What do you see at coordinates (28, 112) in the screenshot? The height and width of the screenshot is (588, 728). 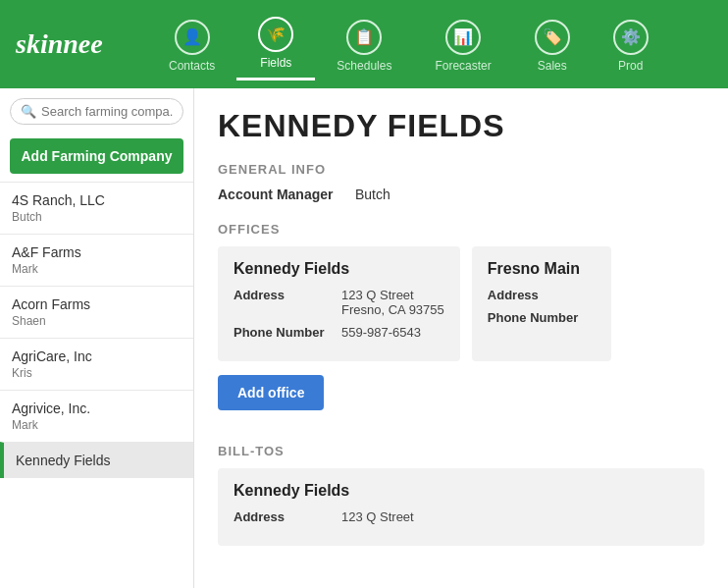 I see `search-icon: 🔍` at bounding box center [28, 112].